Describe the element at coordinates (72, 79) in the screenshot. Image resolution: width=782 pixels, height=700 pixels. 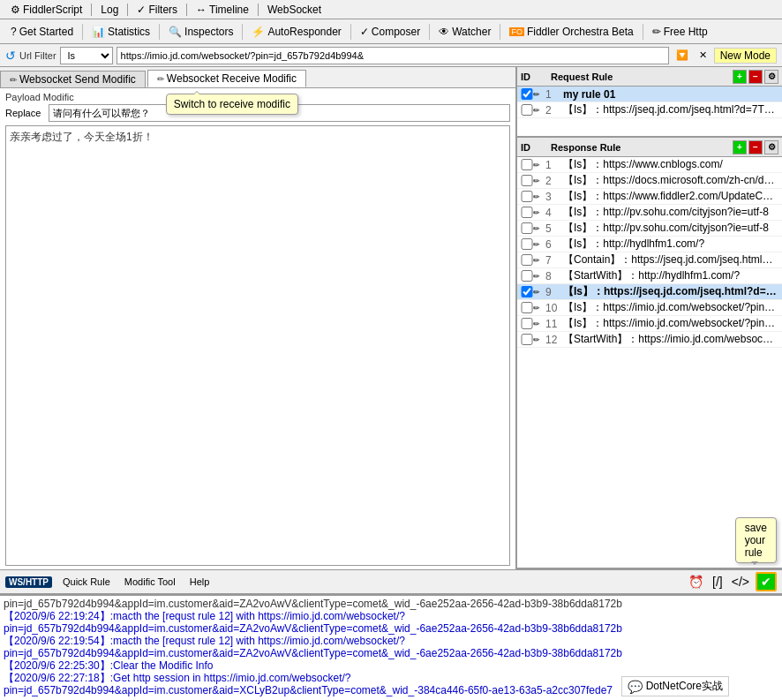
I see `tab-send: ✏ Websocket Send Modific` at that location.